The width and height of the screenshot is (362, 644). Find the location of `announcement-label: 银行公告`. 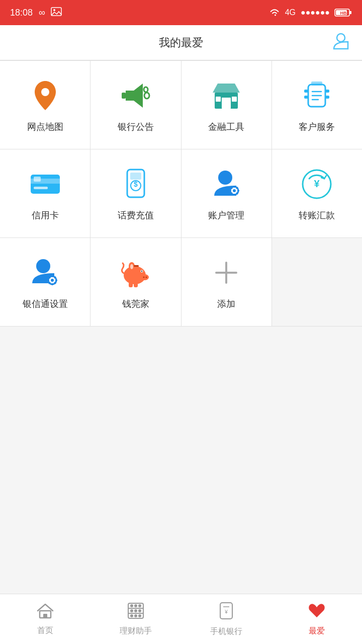

announcement-label: 银行公告 is located at coordinates (136, 127).